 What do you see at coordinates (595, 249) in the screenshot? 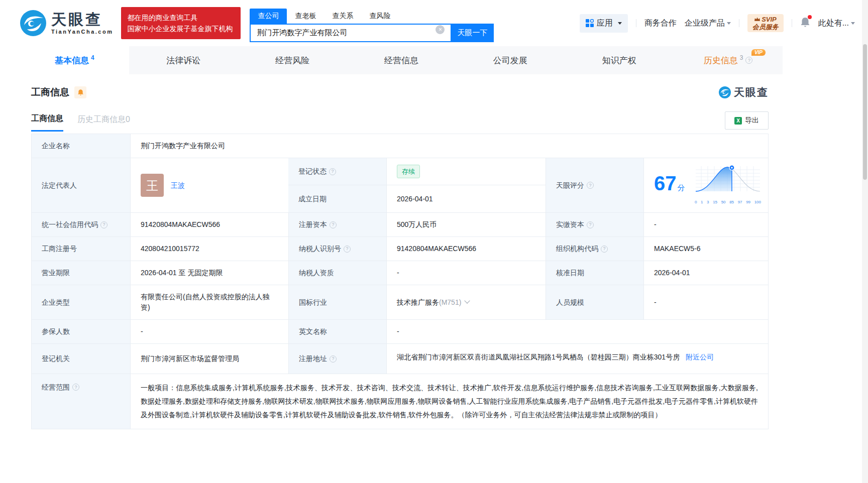
I see `org-code-label: 组织机构代码?` at bounding box center [595, 249].